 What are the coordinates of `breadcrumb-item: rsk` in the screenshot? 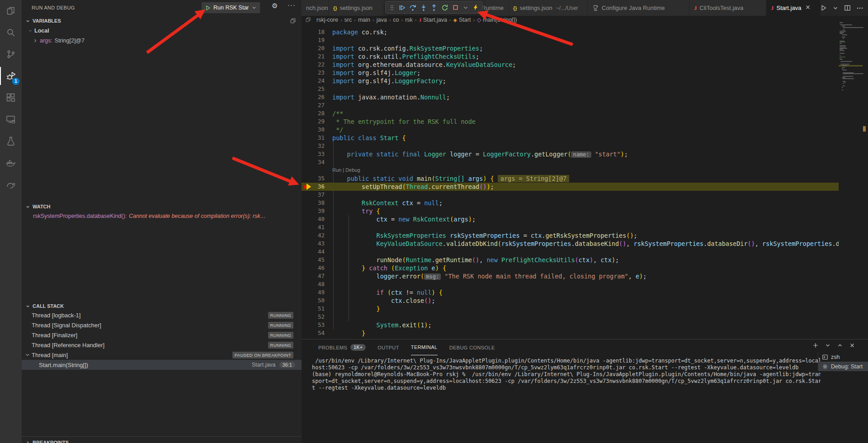 It's located at (409, 20).